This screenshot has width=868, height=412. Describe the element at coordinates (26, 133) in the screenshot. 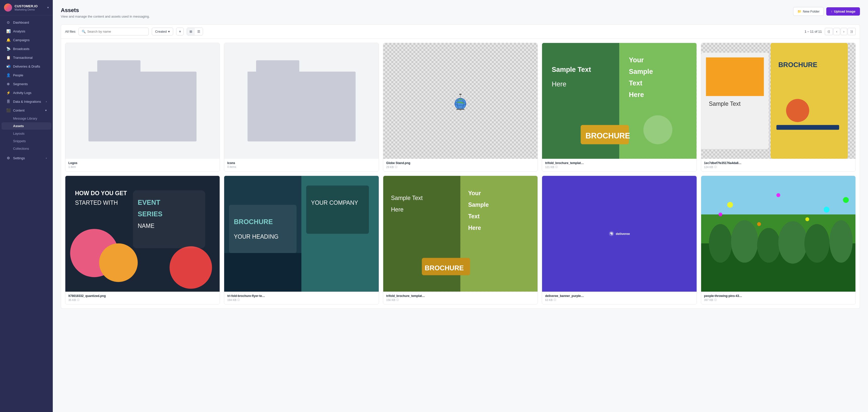

I see `sidebar-sub-layouts: Layouts` at that location.